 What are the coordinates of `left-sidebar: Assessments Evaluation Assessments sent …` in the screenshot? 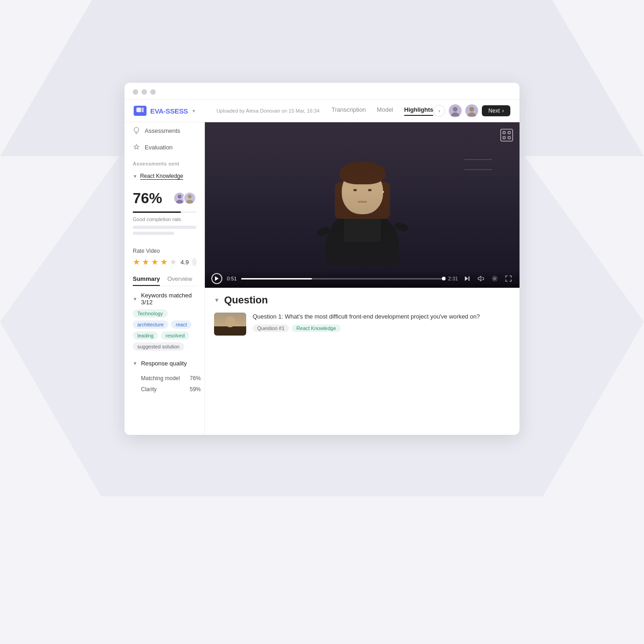 It's located at (164, 279).